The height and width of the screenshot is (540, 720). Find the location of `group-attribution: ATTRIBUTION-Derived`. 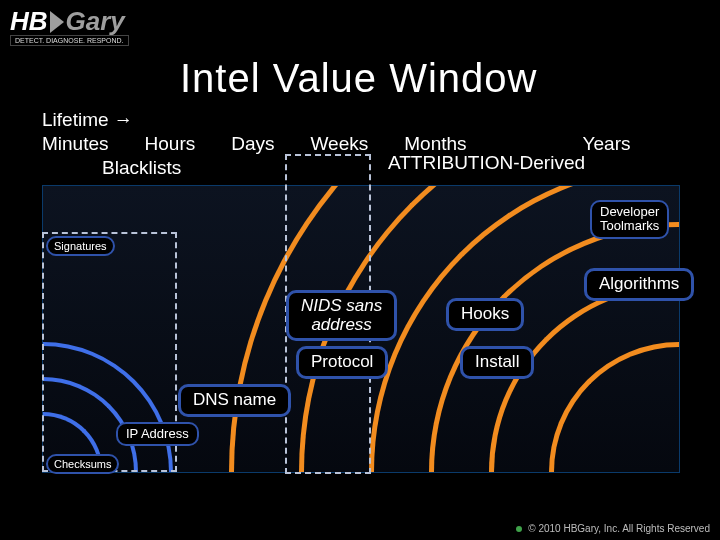

group-attribution: ATTRIBUTION-Derived is located at coordinates (486, 163).